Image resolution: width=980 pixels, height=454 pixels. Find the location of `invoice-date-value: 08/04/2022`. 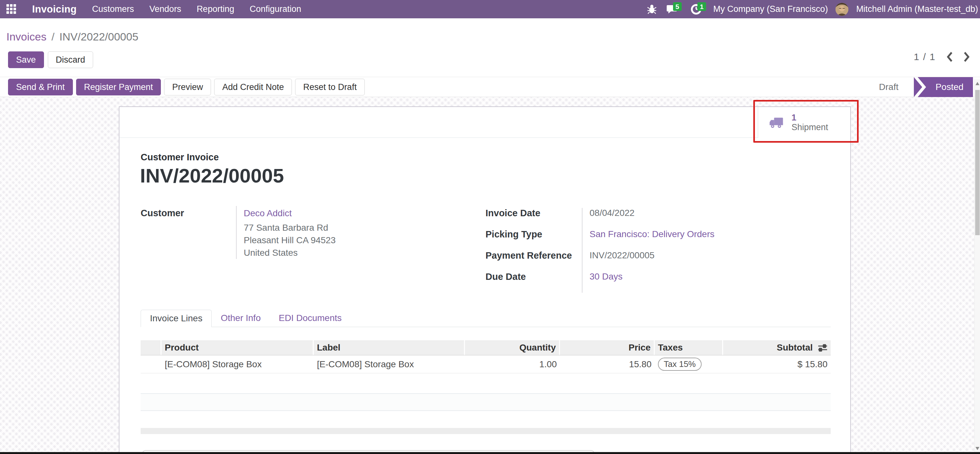

invoice-date-value: 08/04/2022 is located at coordinates (678, 218).